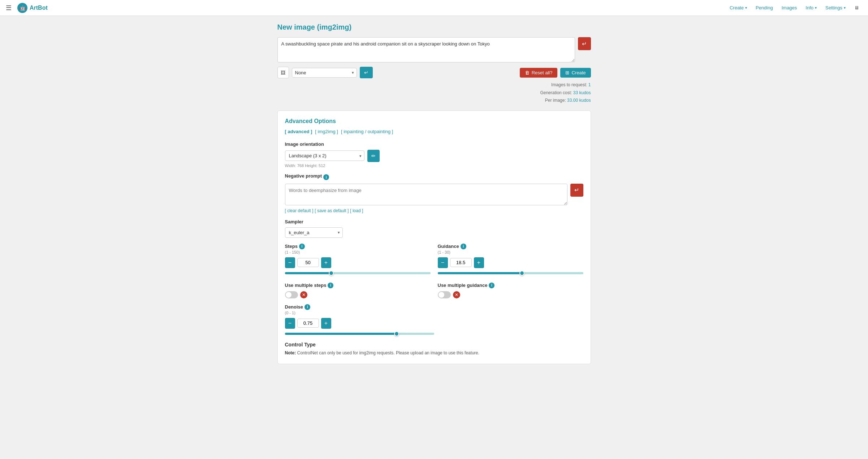 Image resolution: width=868 pixels, height=459 pixels. Describe the element at coordinates (290, 323) in the screenshot. I see `denoise-minus-button: −` at that location.